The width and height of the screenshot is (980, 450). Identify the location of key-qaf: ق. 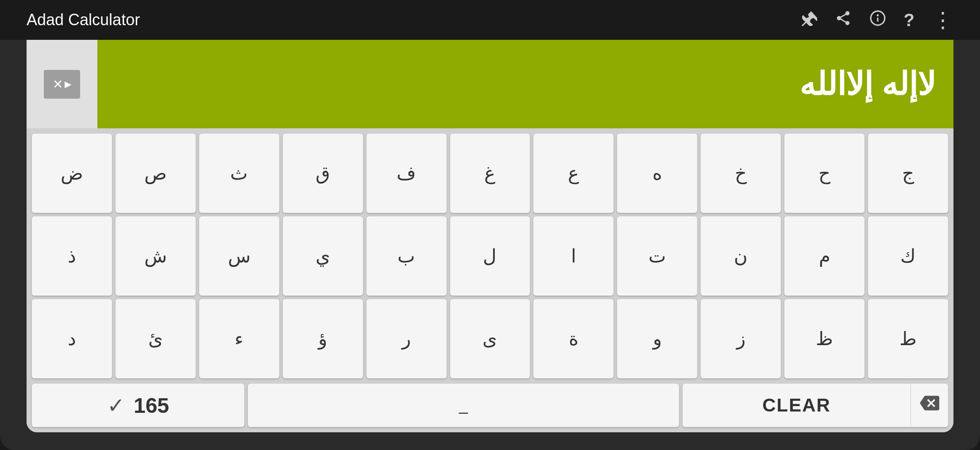
(323, 173).